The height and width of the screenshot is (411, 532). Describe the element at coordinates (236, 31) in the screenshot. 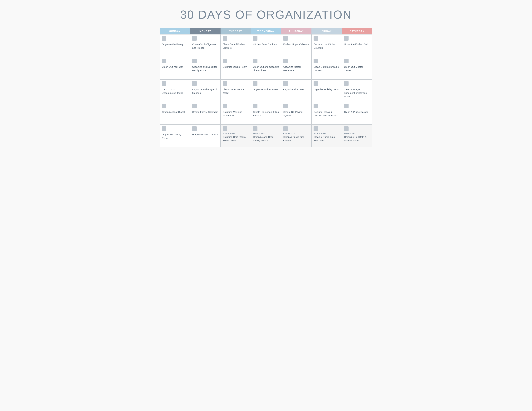

I see `header-tuesday: TUESDAY` at that location.